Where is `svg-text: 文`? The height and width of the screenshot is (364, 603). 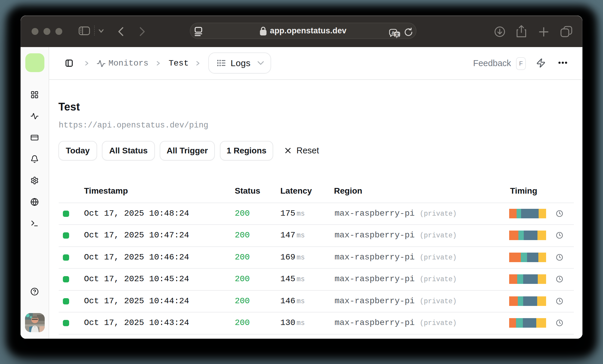 svg-text: 文 is located at coordinates (397, 35).